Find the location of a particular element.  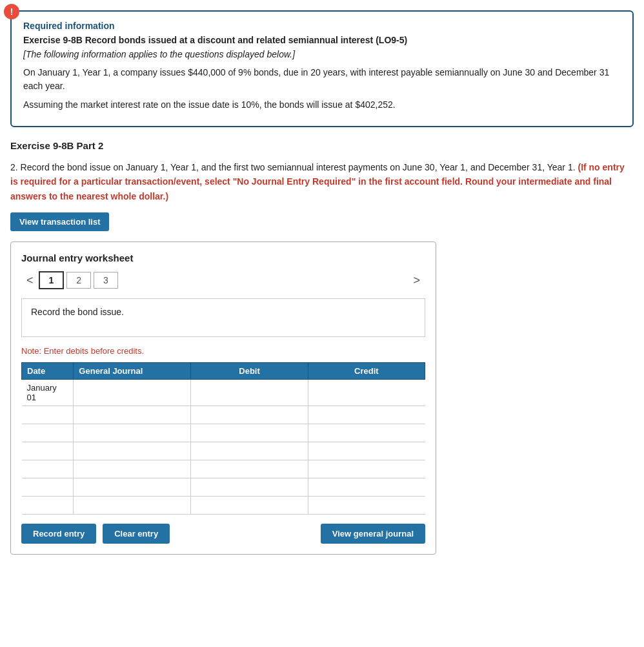

col-date: Date is located at coordinates (48, 371).